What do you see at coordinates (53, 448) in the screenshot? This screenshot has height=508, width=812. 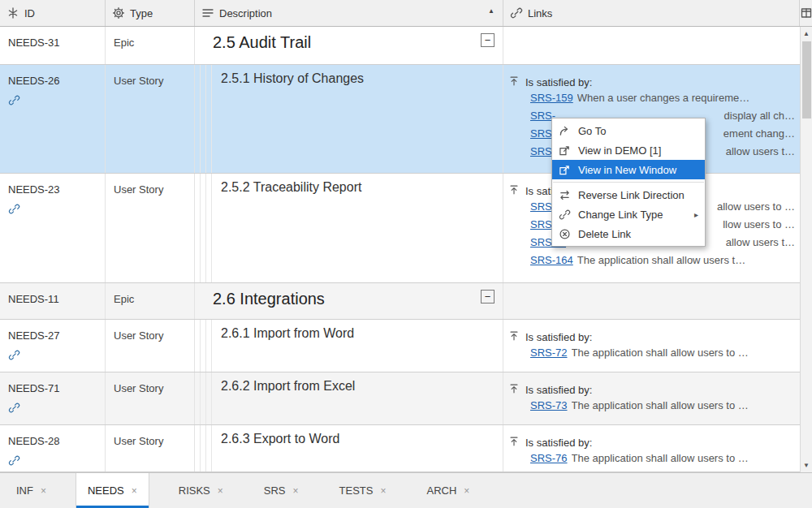 I see `cell-id: NEEDS-28` at bounding box center [53, 448].